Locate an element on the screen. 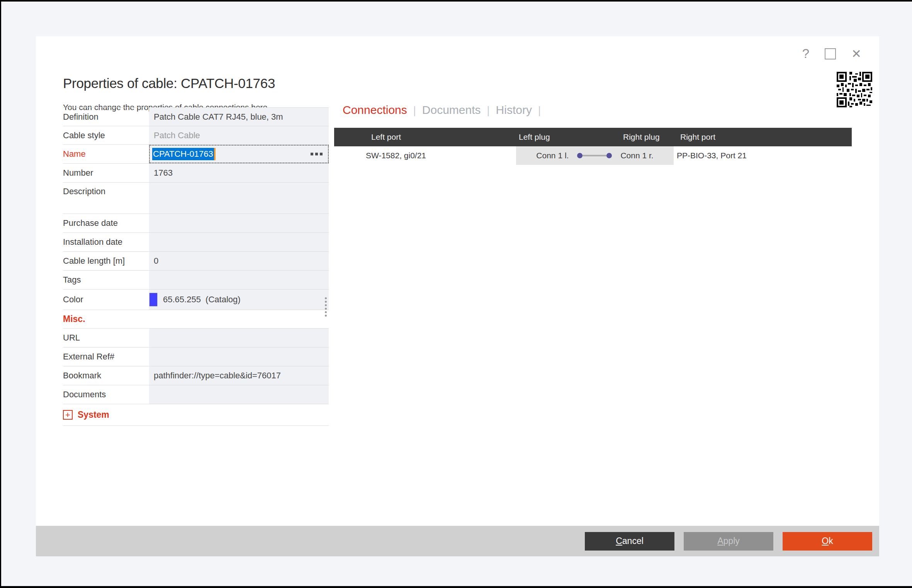  definition-value: Patch Cable CAT7 RJ45, blue, 3m is located at coordinates (239, 117).